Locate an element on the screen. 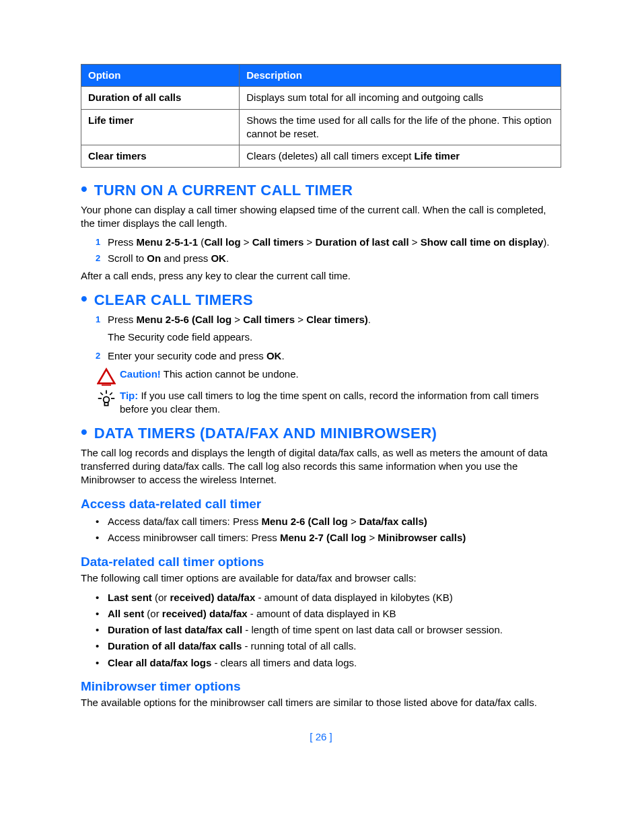  text: Clears (deletes) all call timers except is located at coordinates (330, 156).